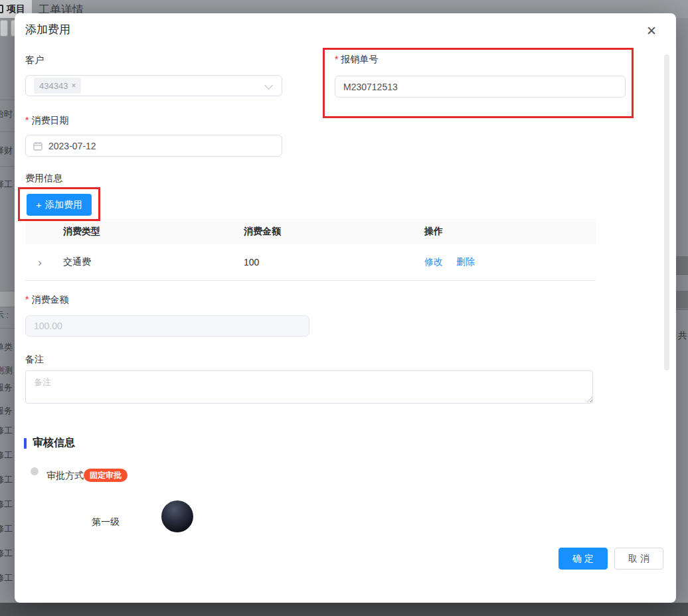  What do you see at coordinates (583, 559) in the screenshot?
I see `confirm-button: 确 定` at bounding box center [583, 559].